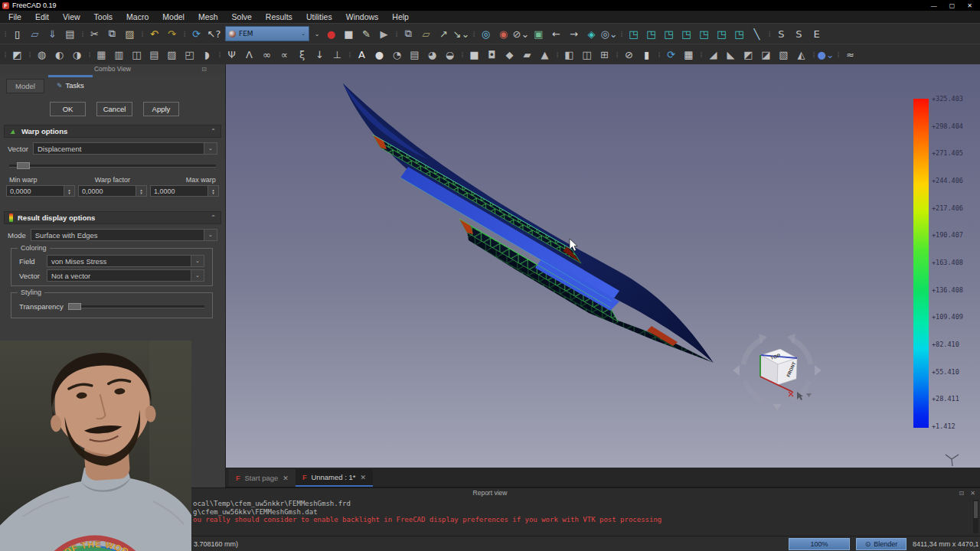  Describe the element at coordinates (337, 54) in the screenshot. I see `fem-constraint-pressure-icon: ⊥` at that location.